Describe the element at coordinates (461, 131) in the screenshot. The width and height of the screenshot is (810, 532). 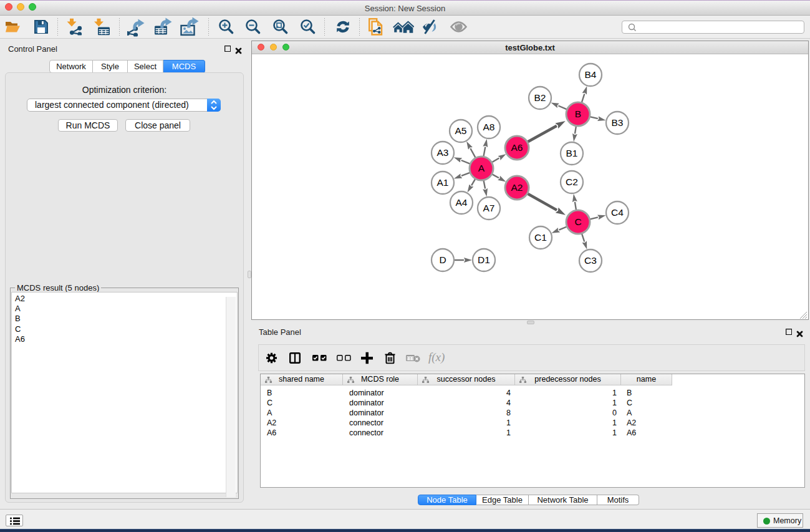
I see `svg-text: A5` at that location.